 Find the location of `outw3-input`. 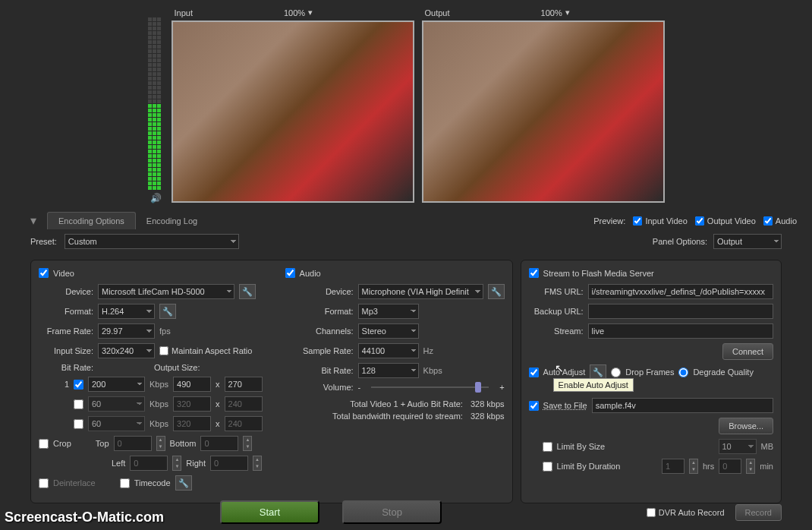

outw3-input is located at coordinates (192, 424).